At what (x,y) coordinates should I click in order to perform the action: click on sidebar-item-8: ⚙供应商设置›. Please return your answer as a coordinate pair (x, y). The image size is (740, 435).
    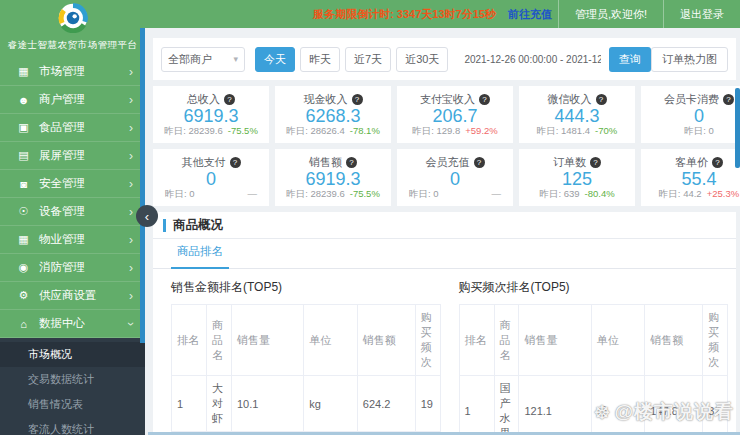
    Looking at the image, I should click on (72, 296).